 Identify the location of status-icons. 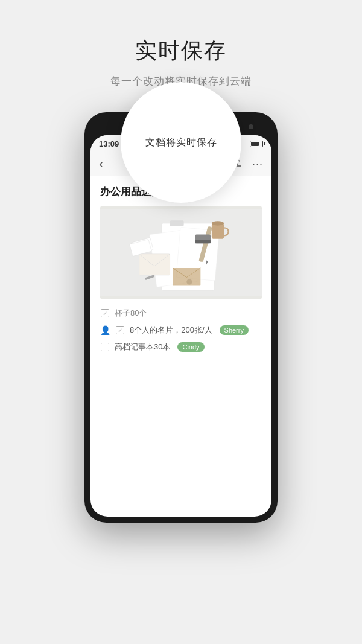
(256, 144).